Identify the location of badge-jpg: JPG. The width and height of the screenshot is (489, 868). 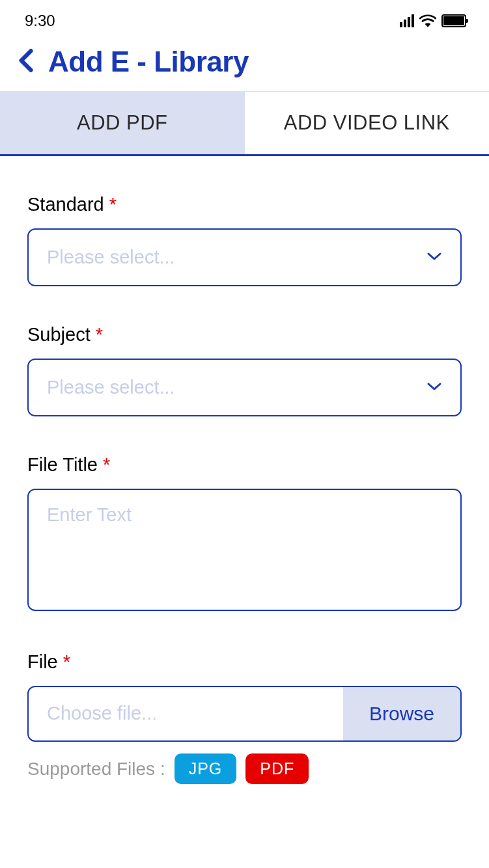
(206, 769).